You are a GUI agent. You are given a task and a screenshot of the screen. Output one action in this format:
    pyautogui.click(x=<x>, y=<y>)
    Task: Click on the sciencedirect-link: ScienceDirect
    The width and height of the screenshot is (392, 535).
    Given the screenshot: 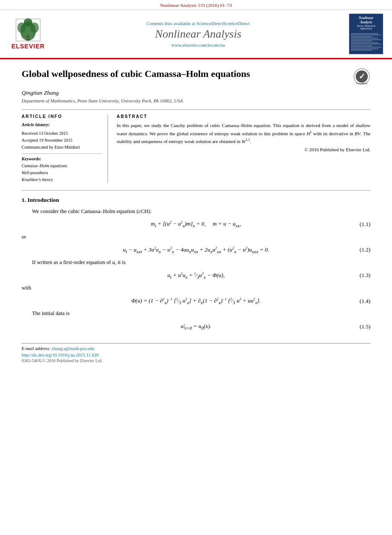 What is the action you would take?
    pyautogui.click(x=210, y=23)
    